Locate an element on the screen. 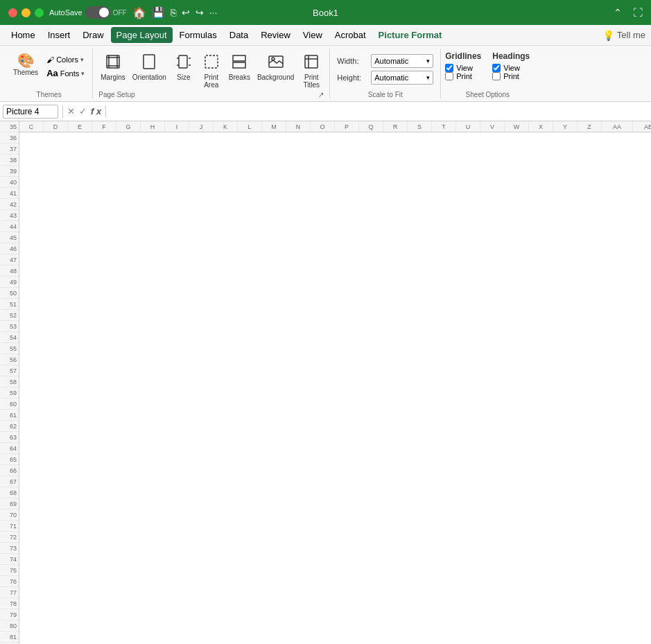 Image resolution: width=651 pixels, height=644 pixels. headings-print-row: Print is located at coordinates (511, 76).